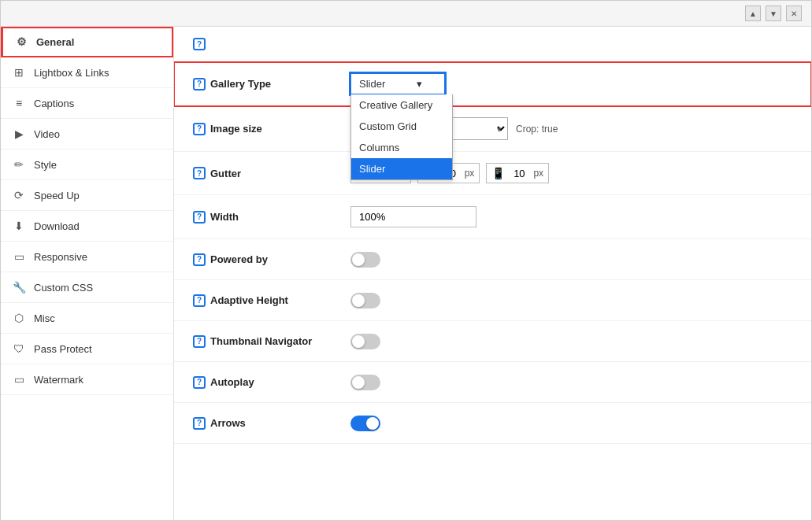 The height and width of the screenshot is (521, 812). Describe the element at coordinates (572, 301) in the screenshot. I see `setting-control-adaptive-height` at that location.